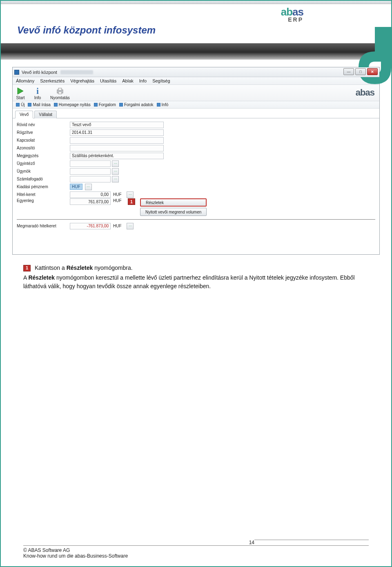 The width and height of the screenshot is (392, 567). What do you see at coordinates (349, 72) in the screenshot?
I see `minimize-button: —` at bounding box center [349, 72].